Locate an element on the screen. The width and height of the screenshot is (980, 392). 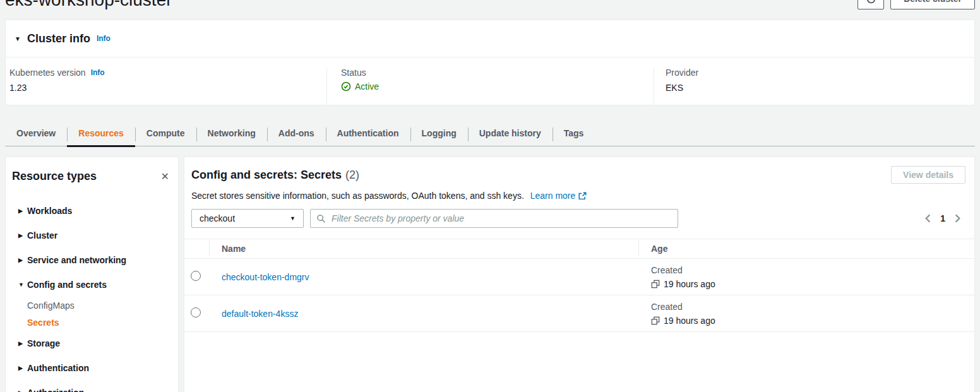
next-page-button is located at coordinates (957, 218).